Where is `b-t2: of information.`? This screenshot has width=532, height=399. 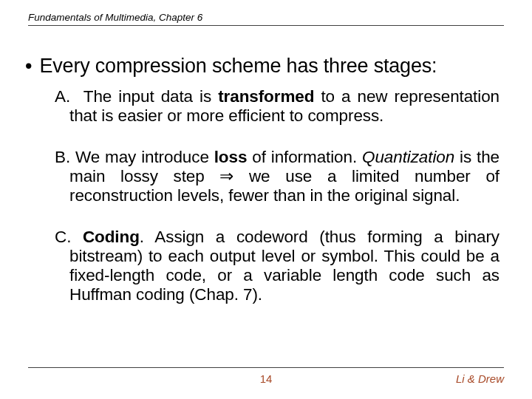
b-t2: of information. is located at coordinates (304, 157).